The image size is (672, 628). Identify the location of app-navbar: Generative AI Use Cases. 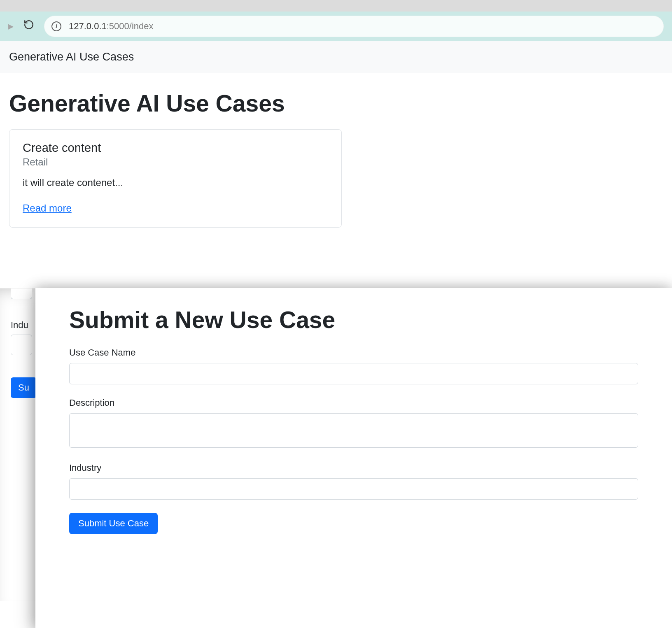
(336, 57).